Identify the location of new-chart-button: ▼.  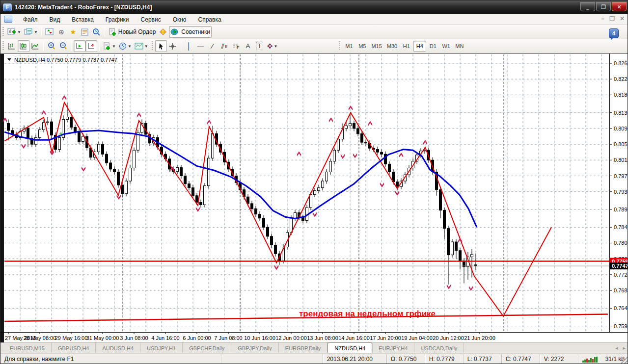
(14, 32).